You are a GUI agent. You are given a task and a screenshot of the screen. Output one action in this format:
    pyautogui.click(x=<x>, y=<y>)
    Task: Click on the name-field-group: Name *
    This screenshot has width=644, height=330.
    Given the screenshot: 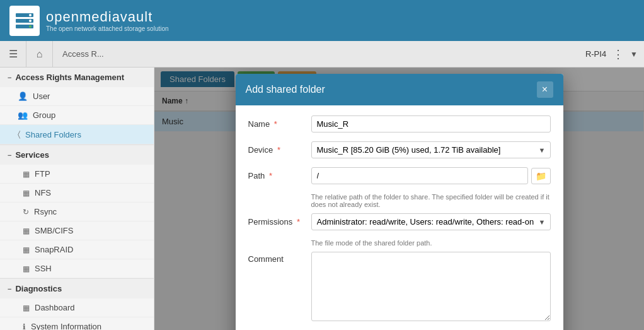 What is the action you would take?
    pyautogui.click(x=400, y=124)
    